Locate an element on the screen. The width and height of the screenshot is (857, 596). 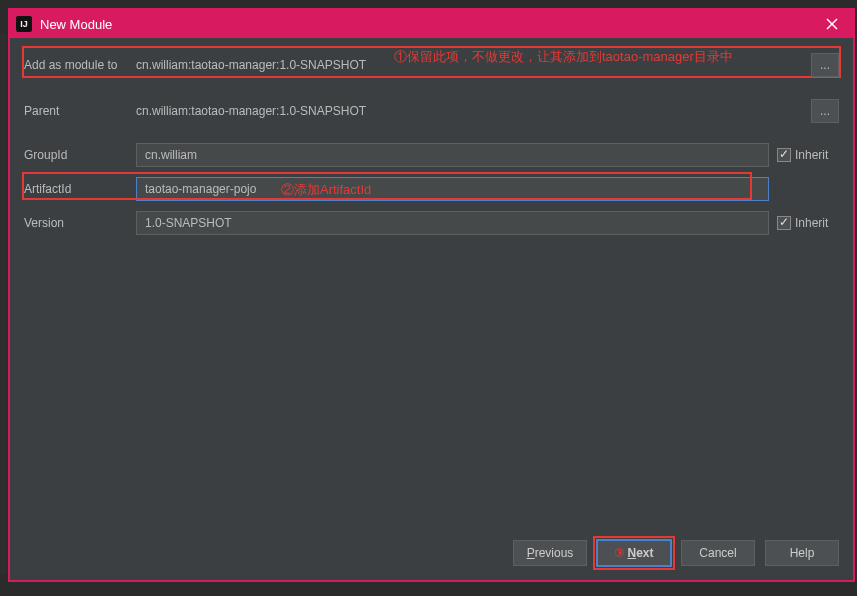
version-label: Version is located at coordinates (80, 223).